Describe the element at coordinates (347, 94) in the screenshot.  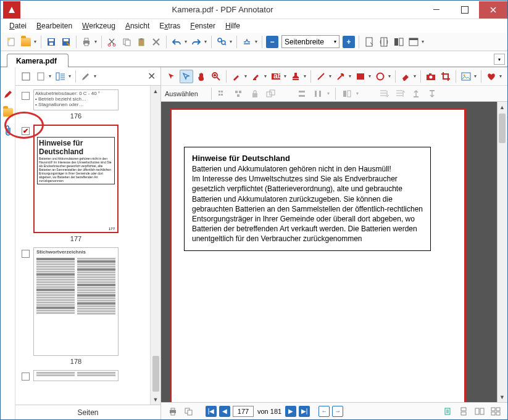
I see `flip-h-button` at that location.